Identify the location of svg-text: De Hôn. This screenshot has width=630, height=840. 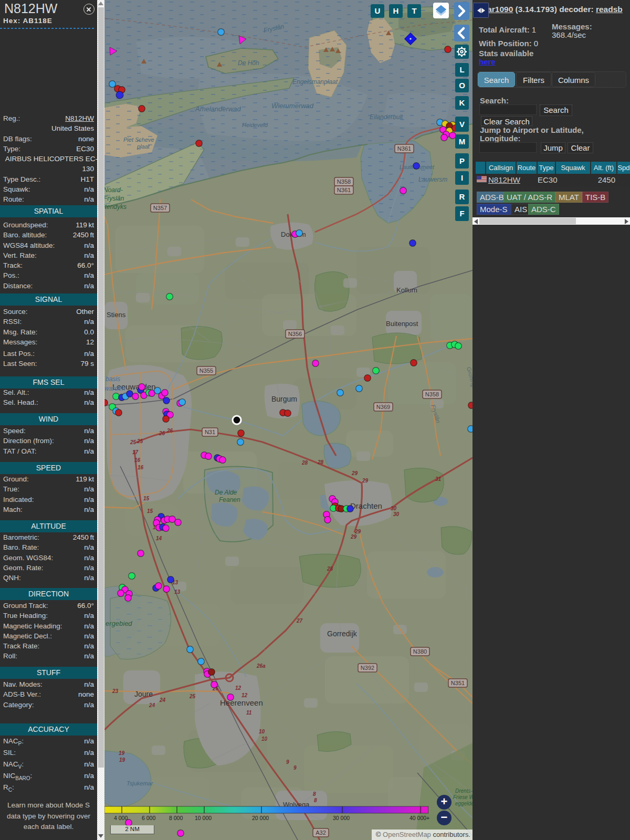
(249, 63).